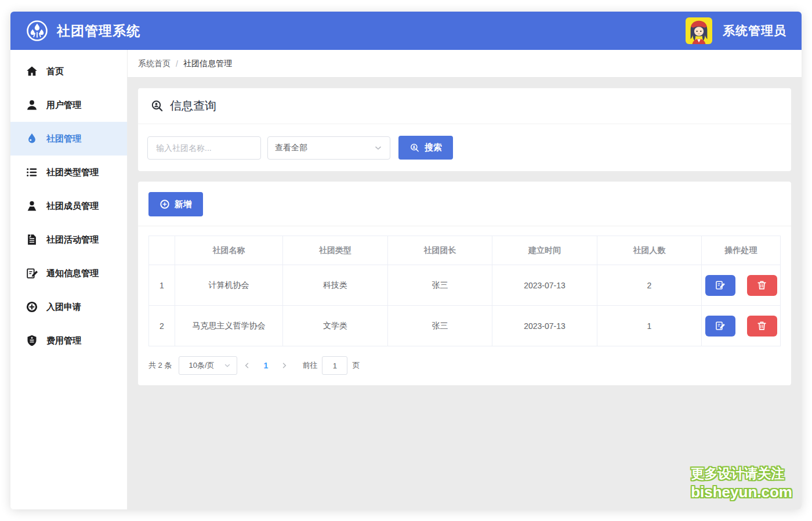  What do you see at coordinates (37, 31) in the screenshot?
I see `app-logo-icon` at bounding box center [37, 31].